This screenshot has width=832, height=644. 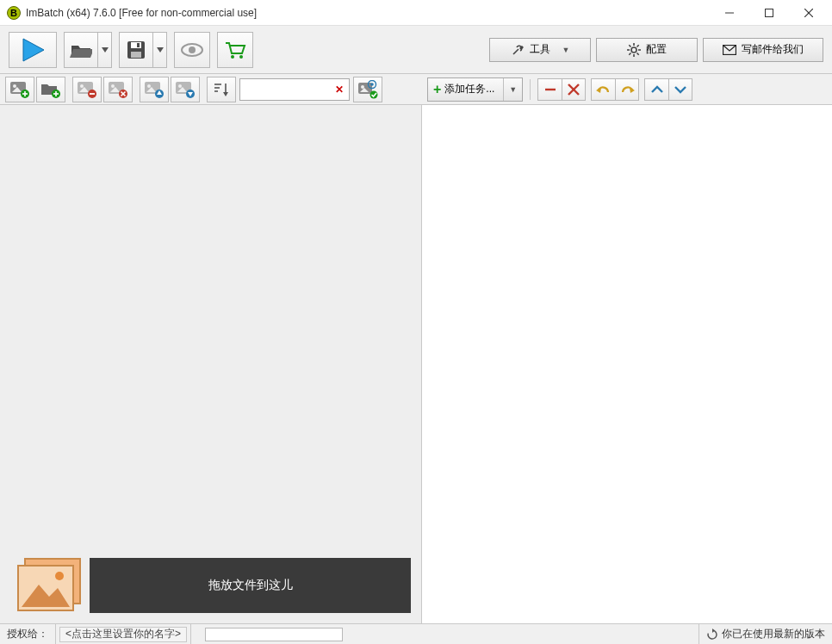 What do you see at coordinates (627, 90) in the screenshot?
I see `redo-button` at bounding box center [627, 90].